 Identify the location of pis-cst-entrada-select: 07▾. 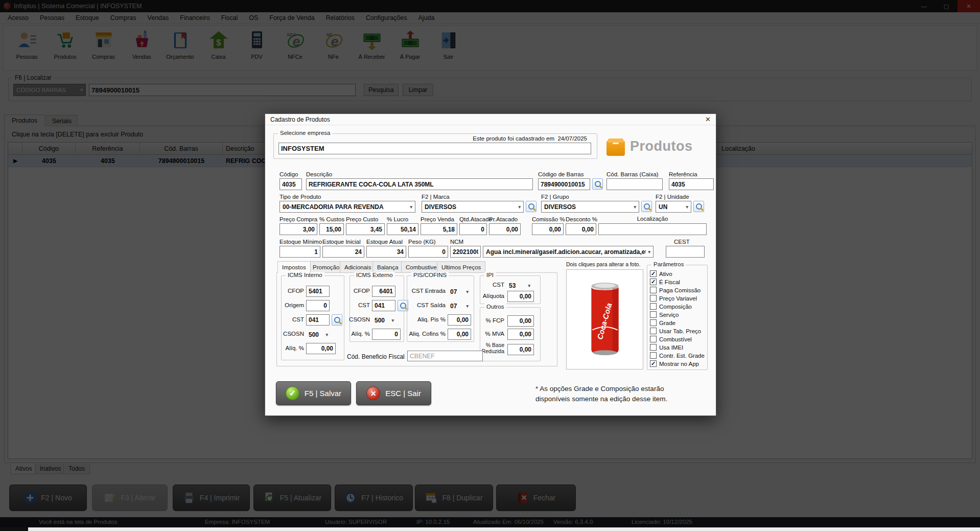
(459, 291).